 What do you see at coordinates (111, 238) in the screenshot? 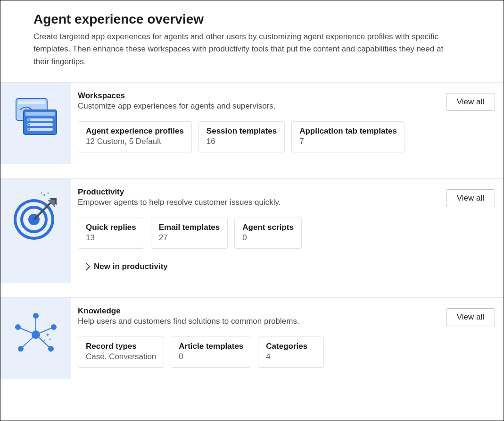
I see `card-value: 13` at bounding box center [111, 238].